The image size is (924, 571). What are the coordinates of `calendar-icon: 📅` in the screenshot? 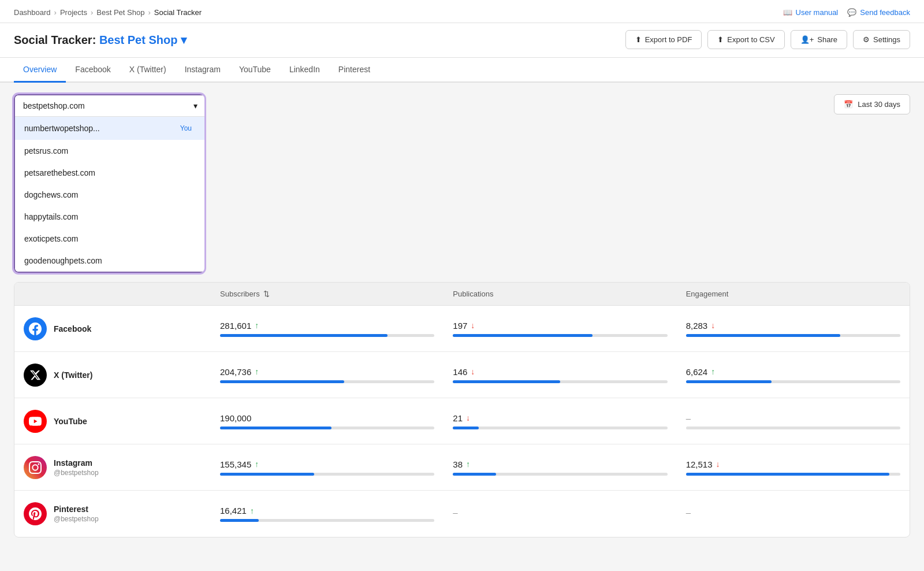 It's located at (848, 104).